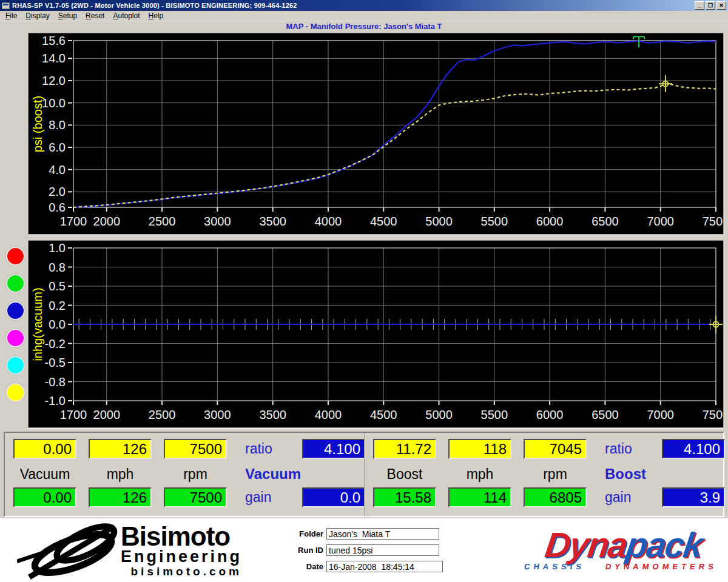  Describe the element at coordinates (95, 16) in the screenshot. I see `menu-reset: Reset` at that location.